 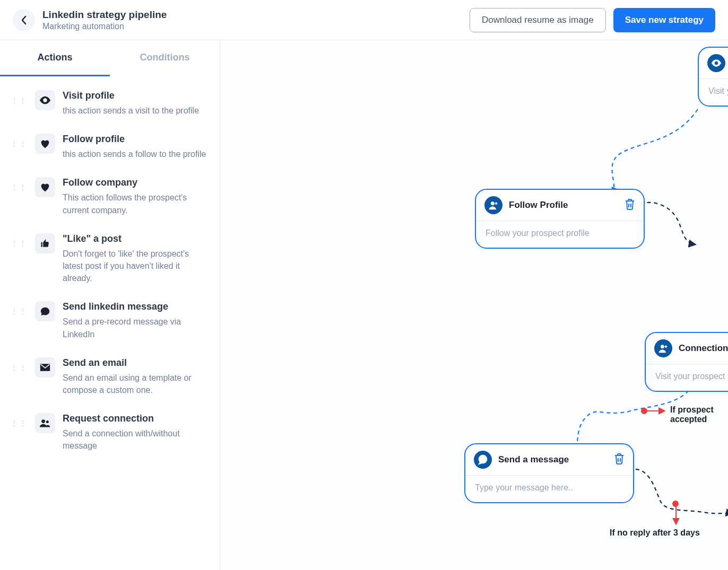 What do you see at coordinates (664, 20) in the screenshot?
I see `save-button: Save new strategy` at bounding box center [664, 20].